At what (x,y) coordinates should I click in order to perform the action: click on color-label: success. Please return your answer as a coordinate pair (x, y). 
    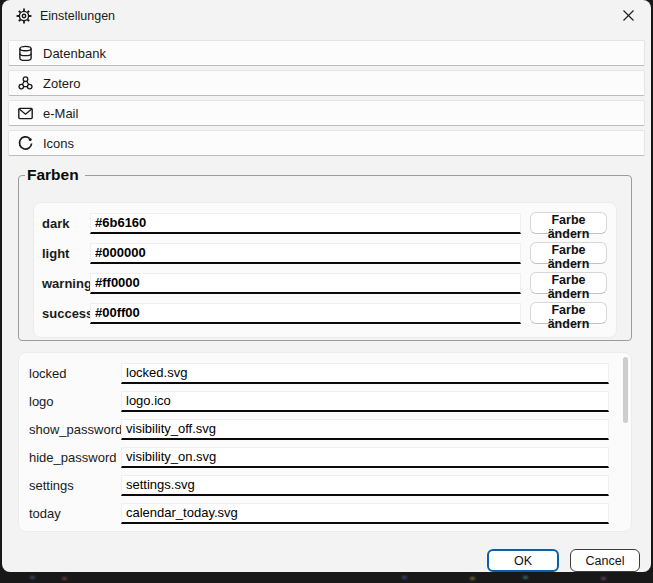
    Looking at the image, I should click on (66, 314).